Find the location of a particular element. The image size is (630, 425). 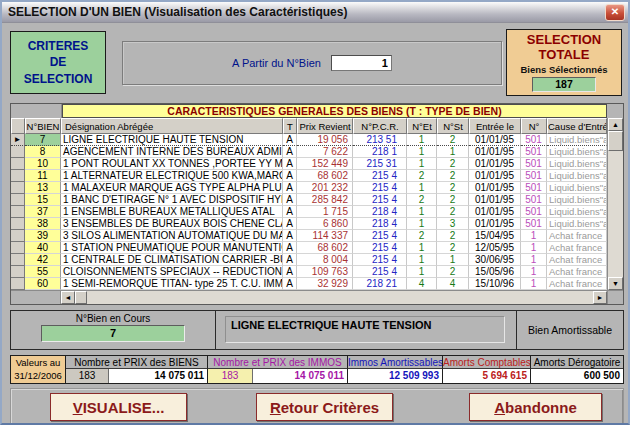

header-n-et: N°Et is located at coordinates (422, 126).